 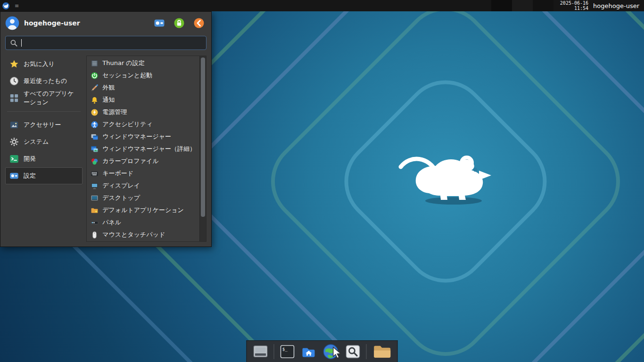 What do you see at coordinates (179, 23) in the screenshot?
I see `menu-actions` at bounding box center [179, 23].